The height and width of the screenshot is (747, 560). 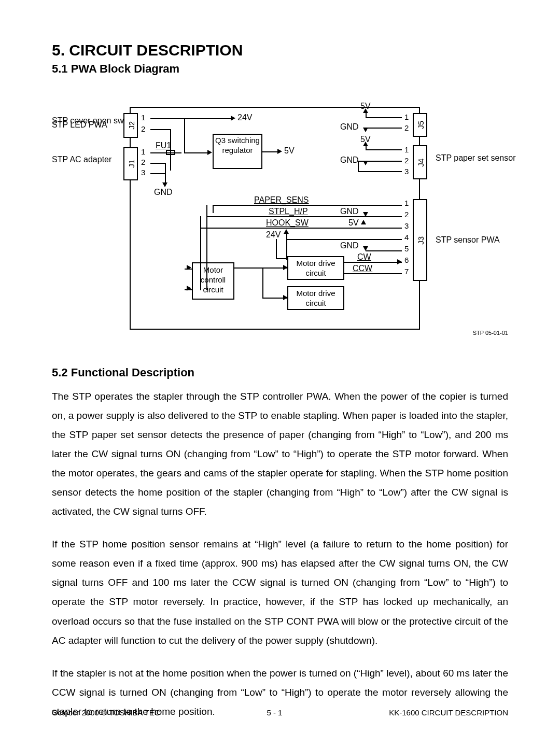 What do you see at coordinates (362, 269) in the screenshot?
I see `label-ccw: CCW` at bounding box center [362, 269].